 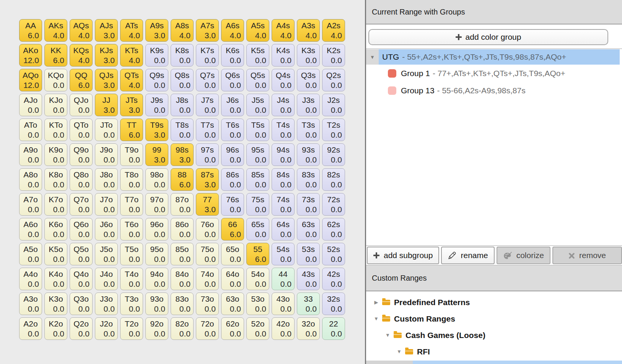 I want to click on hand-cell-72o: 72o0.0, so click(x=207, y=329).